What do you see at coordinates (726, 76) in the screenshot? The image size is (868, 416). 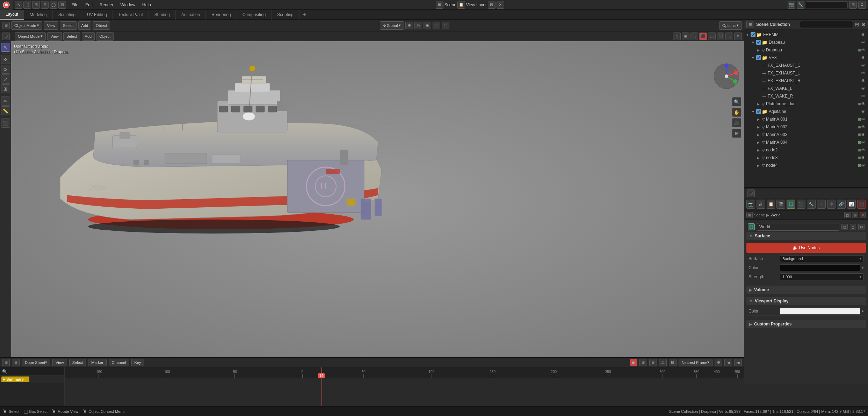 I see `navigation-gizmo: X Y Z` at bounding box center [726, 76].